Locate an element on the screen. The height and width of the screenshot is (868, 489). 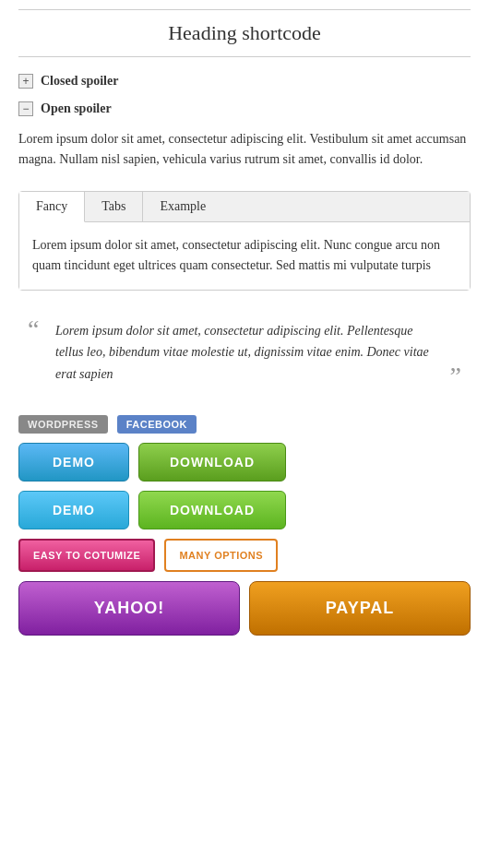
closed-spoiler-icon: + is located at coordinates (26, 81).